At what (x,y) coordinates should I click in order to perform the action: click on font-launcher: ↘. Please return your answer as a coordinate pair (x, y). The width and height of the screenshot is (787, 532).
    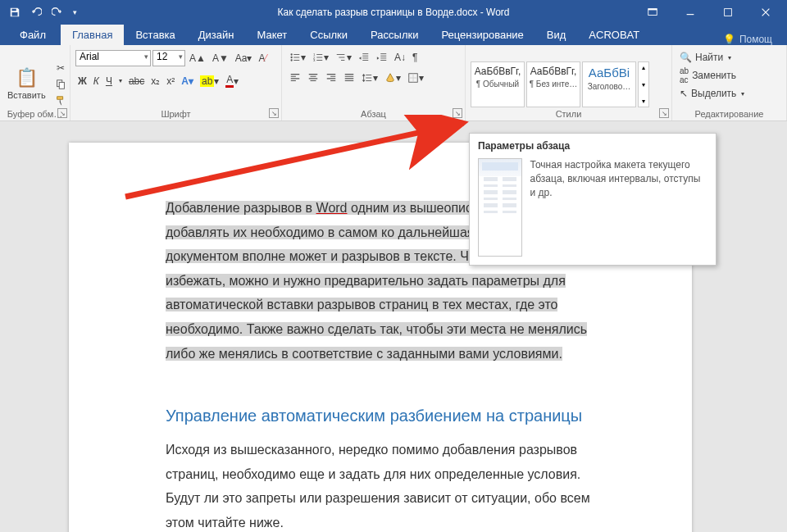
    Looking at the image, I should click on (274, 113).